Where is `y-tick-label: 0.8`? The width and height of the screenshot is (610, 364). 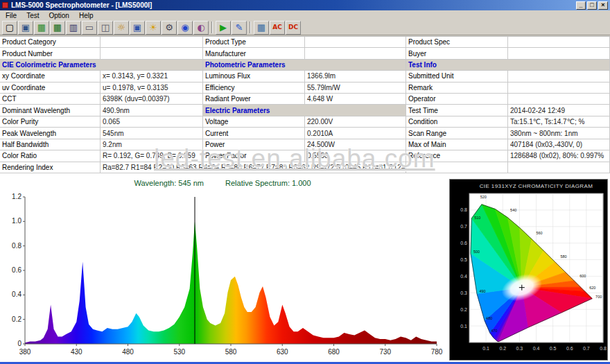
y-tick-label: 0.8 is located at coordinates (17, 245).